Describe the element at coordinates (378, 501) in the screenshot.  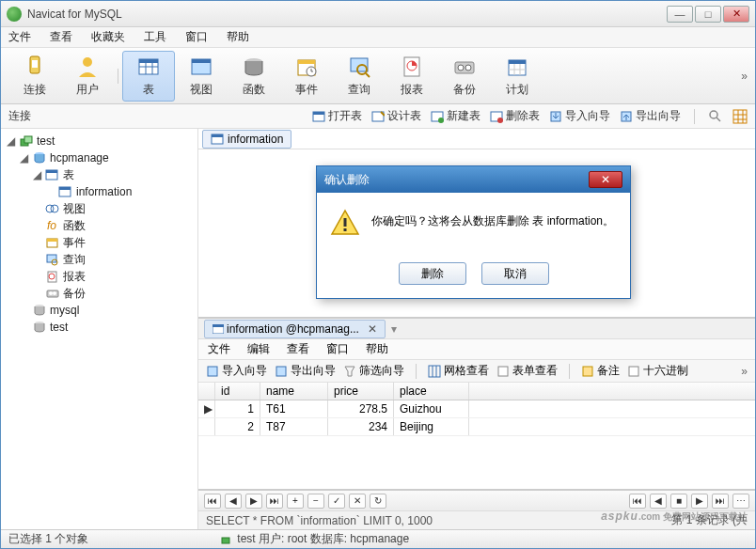
I see `nav-refresh: ↻` at that location.